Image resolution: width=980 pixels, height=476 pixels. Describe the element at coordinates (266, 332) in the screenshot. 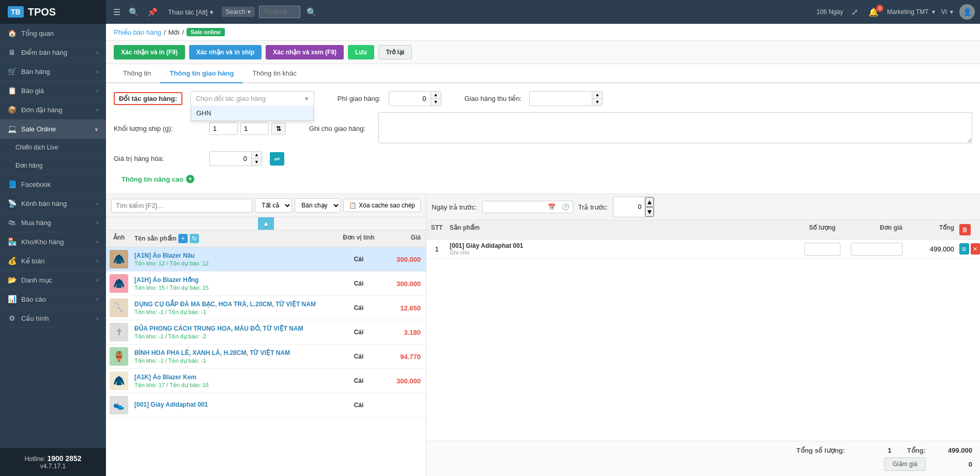

I see `product-row: ✝ ĐŨA PHONG CÁCH TRUNG HOA, MÀU ĐỎ, TỪ V…` at that location.